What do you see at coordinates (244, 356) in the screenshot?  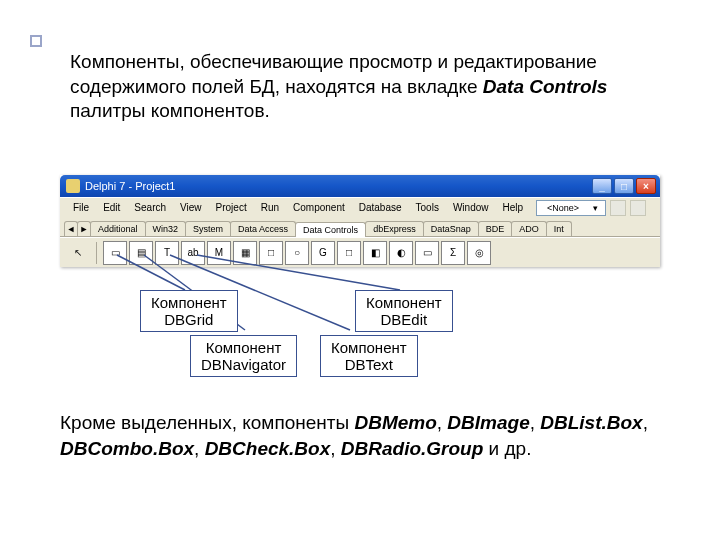 I see `callout-dbnavigator: КомпонентDBNavigator` at bounding box center [244, 356].